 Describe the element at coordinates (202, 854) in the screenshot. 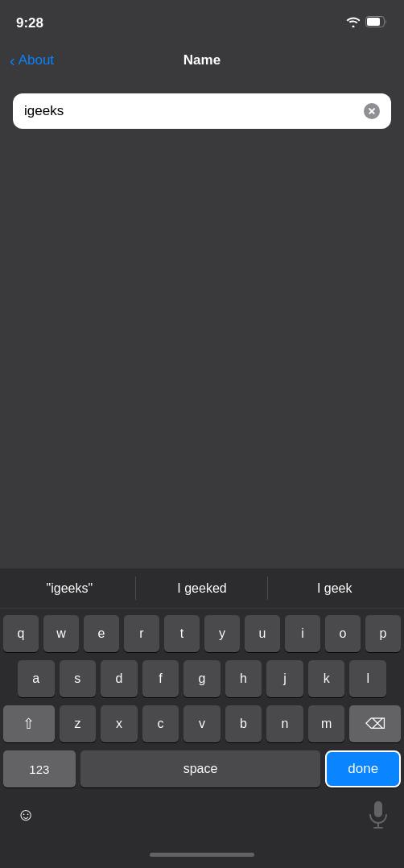

I see `home-indicator` at that location.